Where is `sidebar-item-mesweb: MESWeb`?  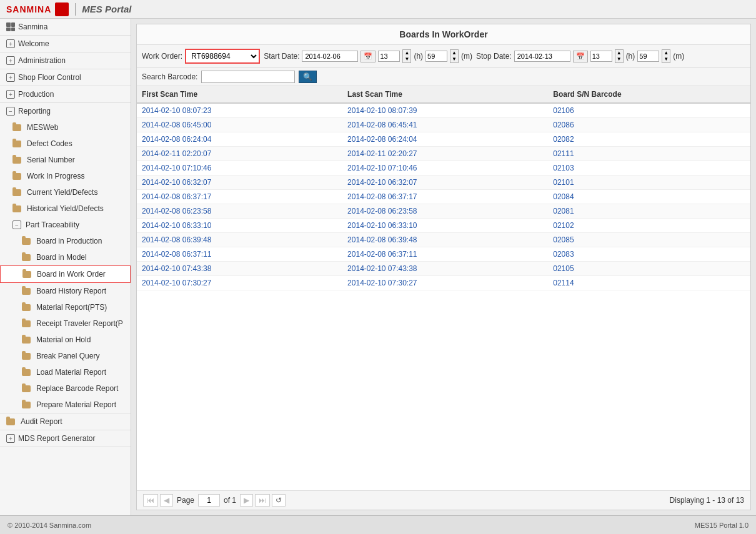 sidebar-item-mesweb: MESWeb is located at coordinates (65, 127).